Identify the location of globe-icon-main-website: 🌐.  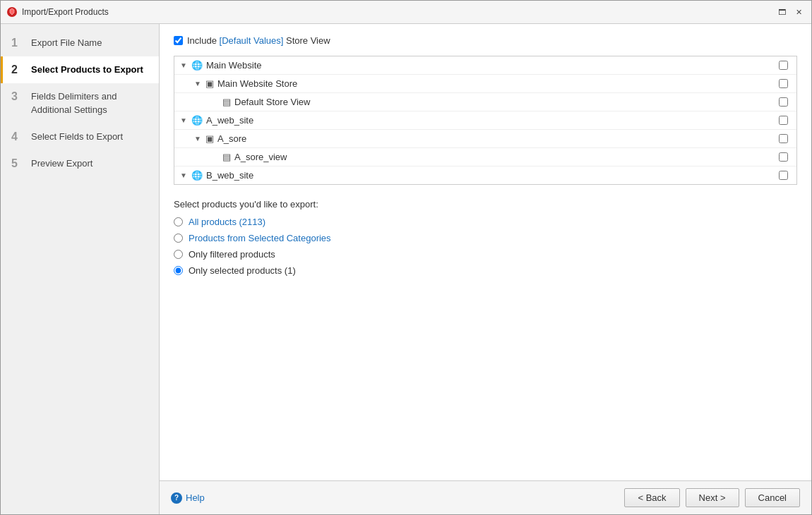
(197, 65).